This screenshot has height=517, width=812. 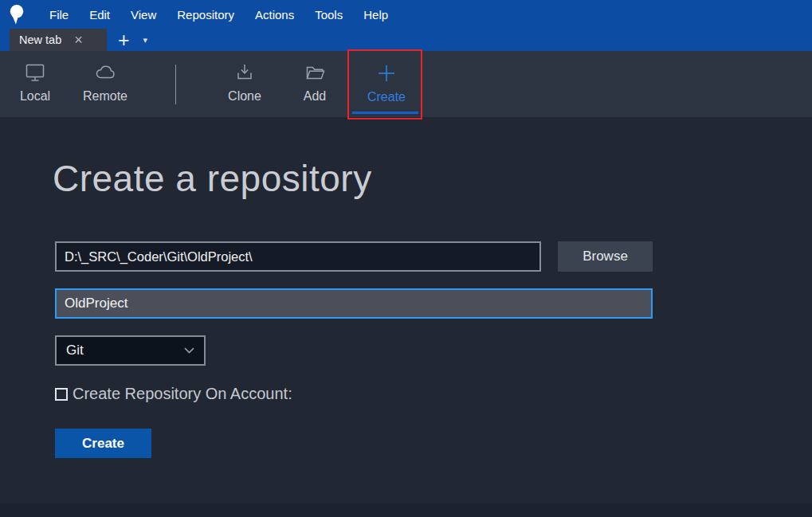 I want to click on plus-icon, so click(x=386, y=73).